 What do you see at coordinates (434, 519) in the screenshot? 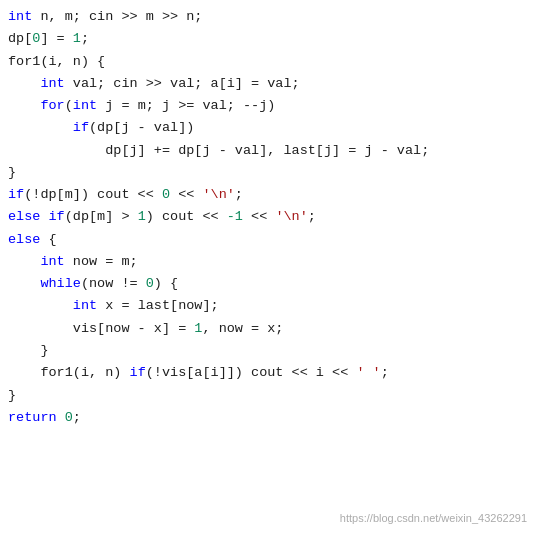
I see `watermark: https://blog.csdn.net/weixin_43262291` at bounding box center [434, 519].